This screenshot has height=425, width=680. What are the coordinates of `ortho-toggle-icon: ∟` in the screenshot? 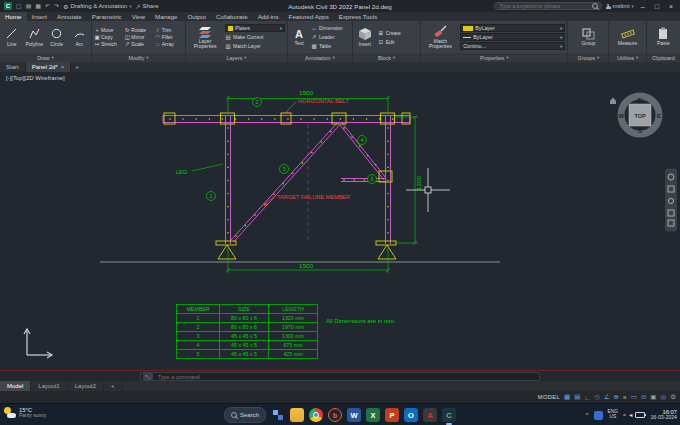 It's located at (587, 398).